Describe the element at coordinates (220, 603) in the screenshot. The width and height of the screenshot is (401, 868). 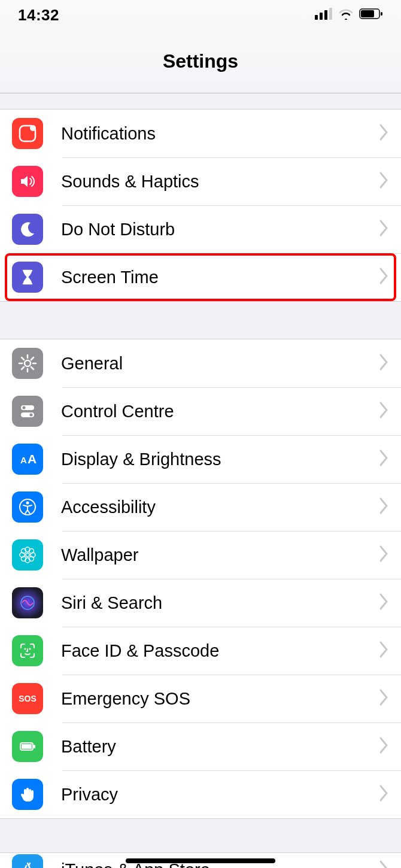
I see `row-label: Siri & Search` at that location.